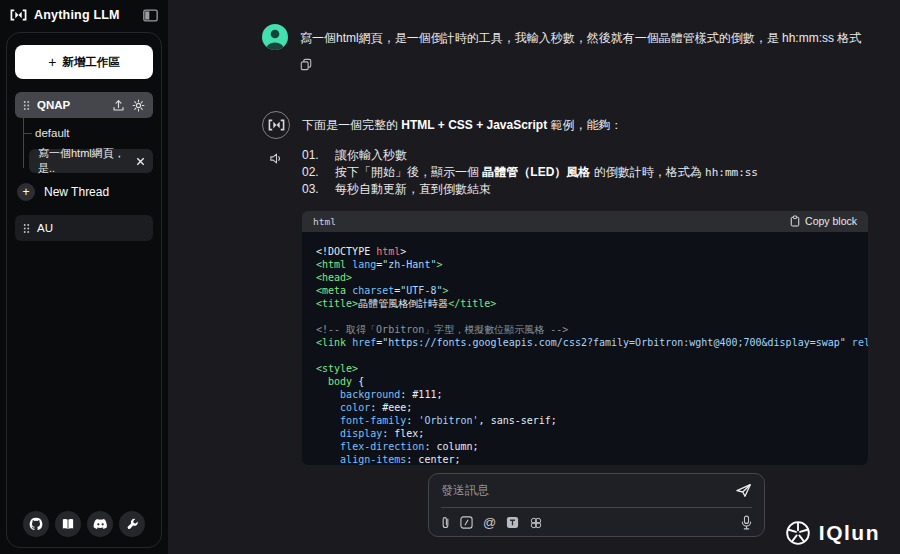 This screenshot has width=900, height=554. What do you see at coordinates (276, 288) in the screenshot?
I see `assistant-gutter` at bounding box center [276, 288].